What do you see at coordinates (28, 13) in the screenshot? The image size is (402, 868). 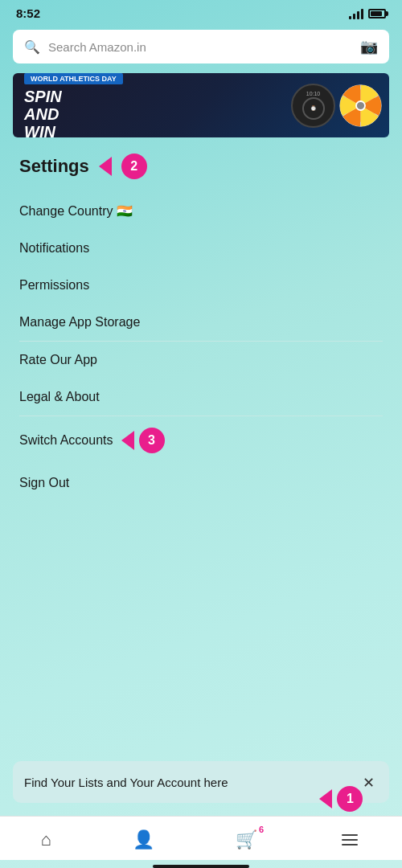 I see `status-time: 8:52` at bounding box center [28, 13].